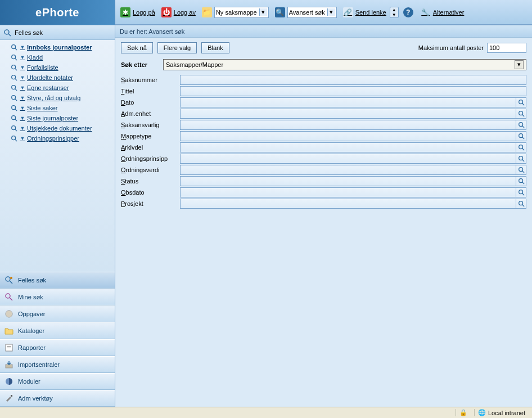 This screenshot has height=418, width=532. I want to click on help-button: ?, so click(408, 12).